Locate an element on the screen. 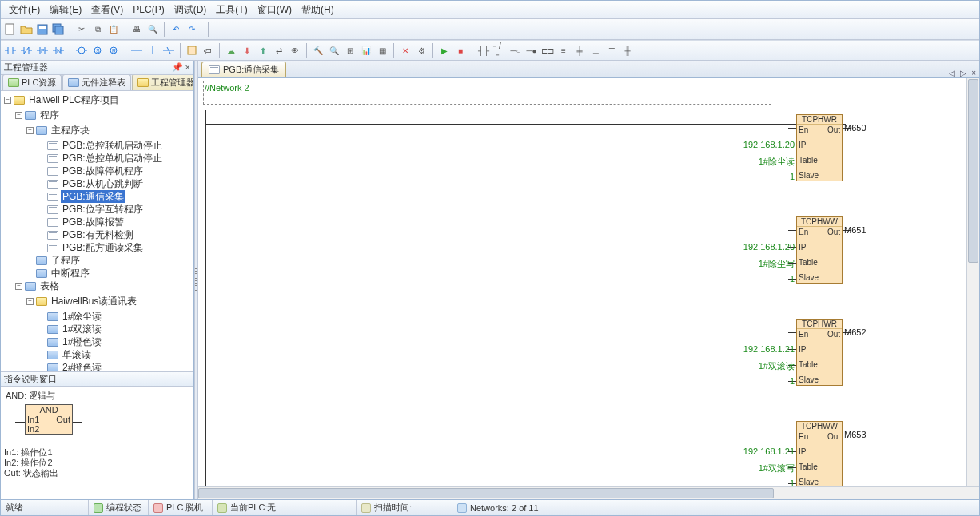 The height and width of the screenshot is (516, 980). hline-icon is located at coordinates (137, 50).